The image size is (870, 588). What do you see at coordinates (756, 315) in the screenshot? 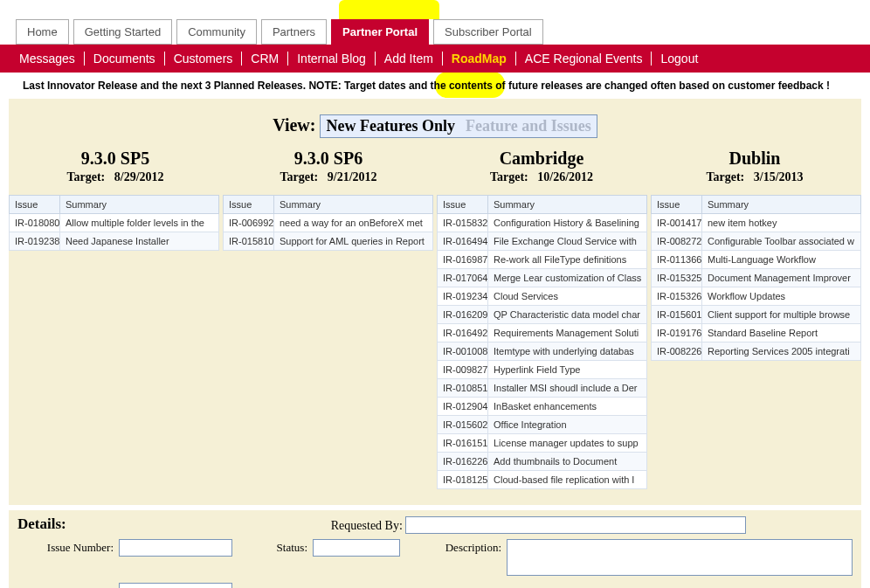
I see `table-row: IR-015601Client support for multiple bro…` at bounding box center [756, 315].